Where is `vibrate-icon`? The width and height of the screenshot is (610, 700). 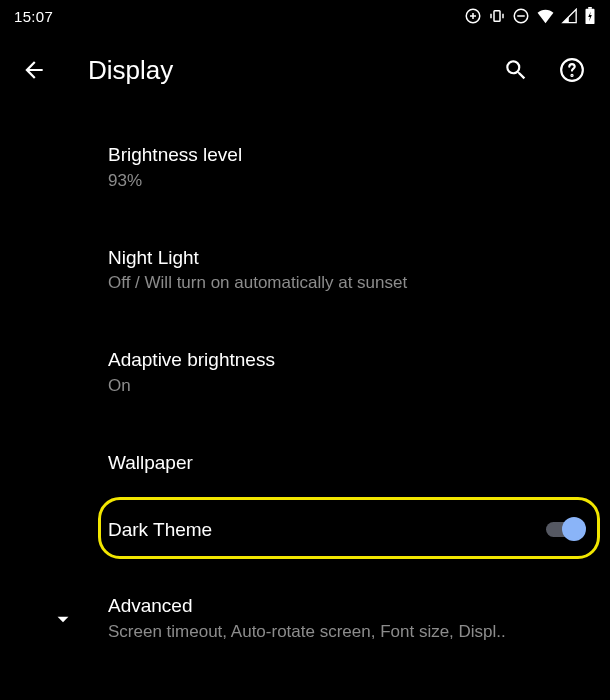 vibrate-icon is located at coordinates (497, 16).